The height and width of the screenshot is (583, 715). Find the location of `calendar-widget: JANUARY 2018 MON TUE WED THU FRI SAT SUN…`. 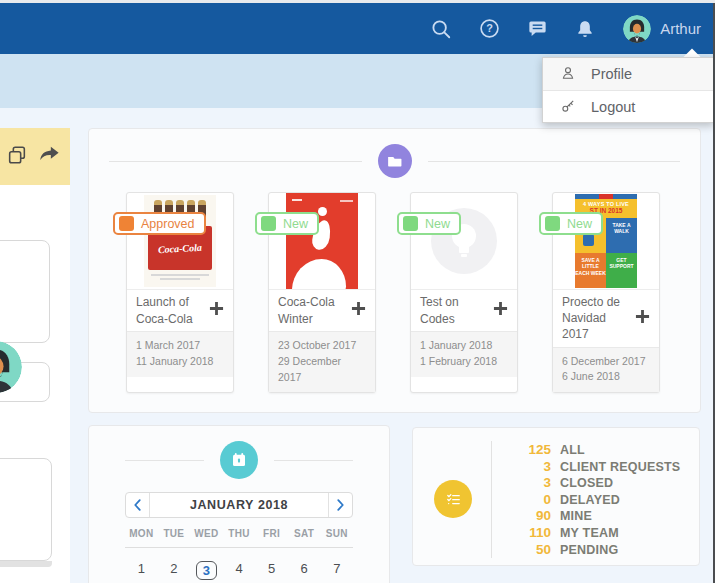

calendar-widget: JANUARY 2018 MON TUE WED THU FRI SAT SUN… is located at coordinates (239, 504).